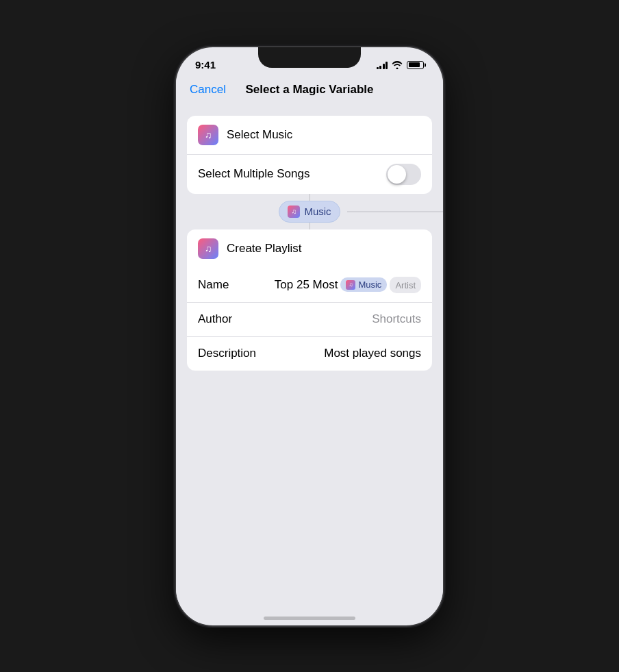  What do you see at coordinates (351, 285) in the screenshot?
I see `music-badge-icon: ♫` at bounding box center [351, 285].